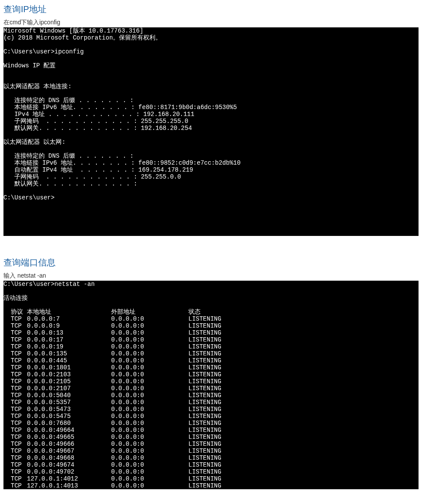 The width and height of the screenshot is (422, 504). Describe the element at coordinates (69, 388) in the screenshot. I see `cell-local: 0.0.0.0:2107` at that location.